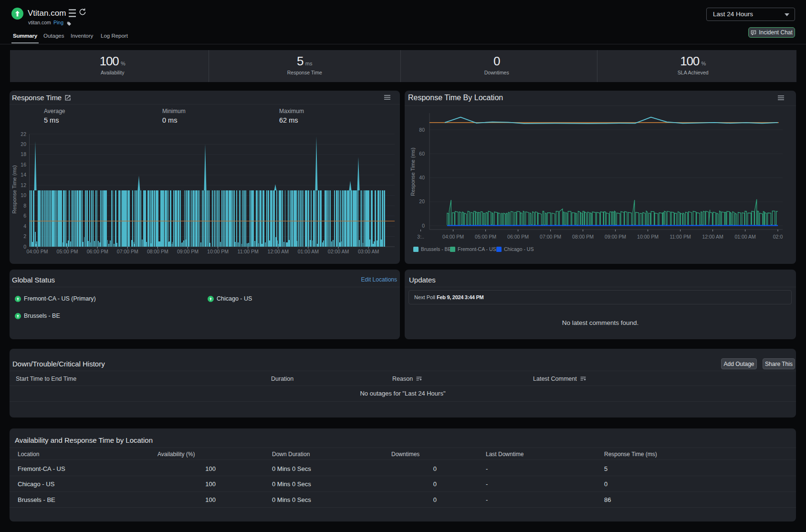 The image size is (806, 532). What do you see at coordinates (23, 185) in the screenshot?
I see `svg-text: 12` at bounding box center [23, 185].